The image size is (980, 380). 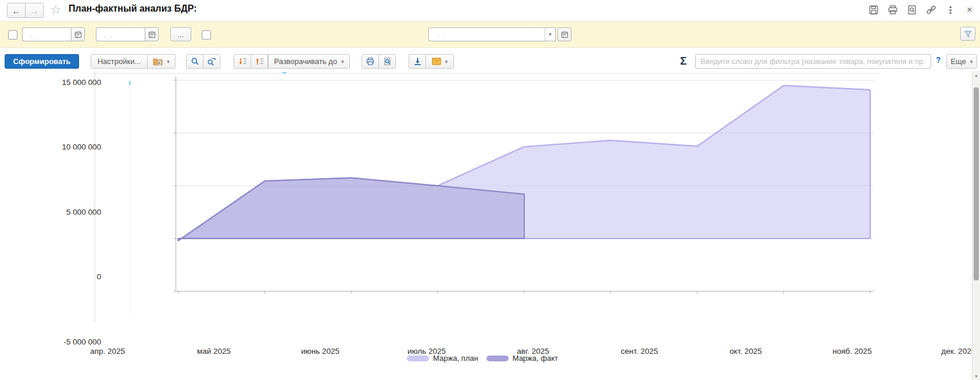 What do you see at coordinates (13, 35) in the screenshot?
I see `period-checkbox` at bounding box center [13, 35].